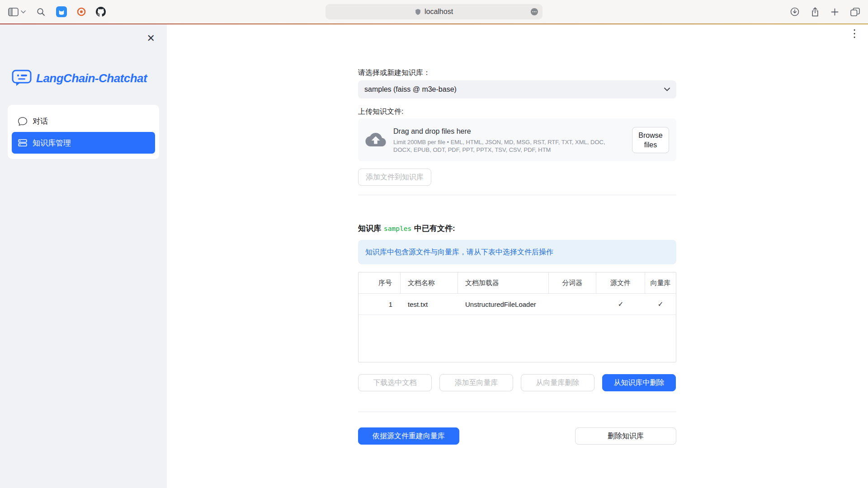 This screenshot has height=488, width=868. What do you see at coordinates (476, 383) in the screenshot?
I see `add-to-vector-store-button: 添加至向量库` at bounding box center [476, 383].